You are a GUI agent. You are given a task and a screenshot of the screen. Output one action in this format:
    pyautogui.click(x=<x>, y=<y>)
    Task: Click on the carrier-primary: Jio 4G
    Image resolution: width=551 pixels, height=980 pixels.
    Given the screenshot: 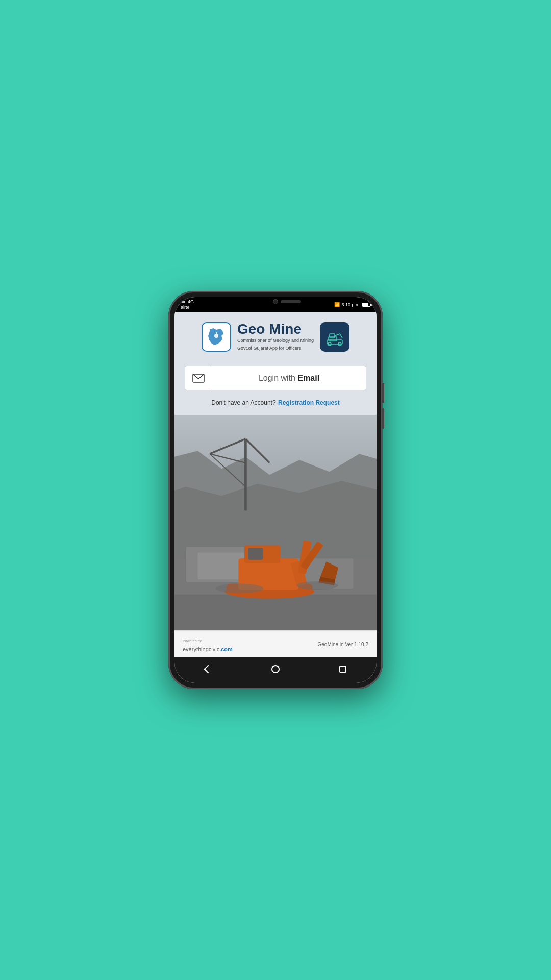 What is the action you would take?
    pyautogui.click(x=187, y=302)
    